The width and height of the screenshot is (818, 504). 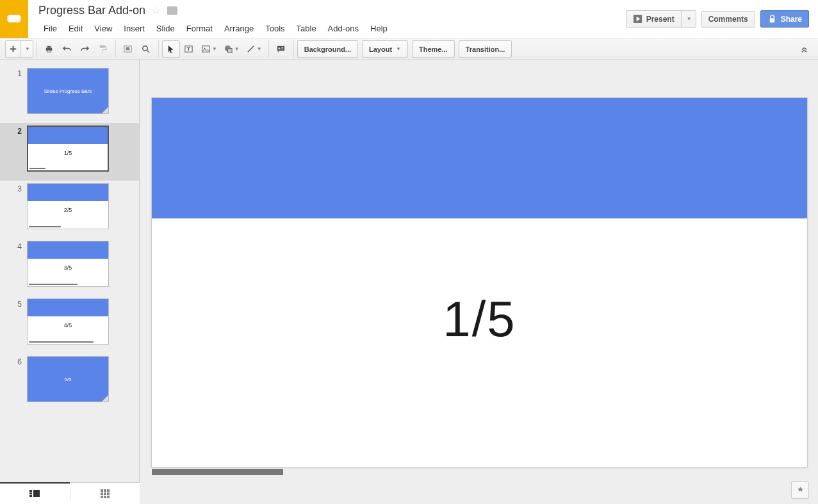 I want to click on zoom-icon, so click(x=146, y=49).